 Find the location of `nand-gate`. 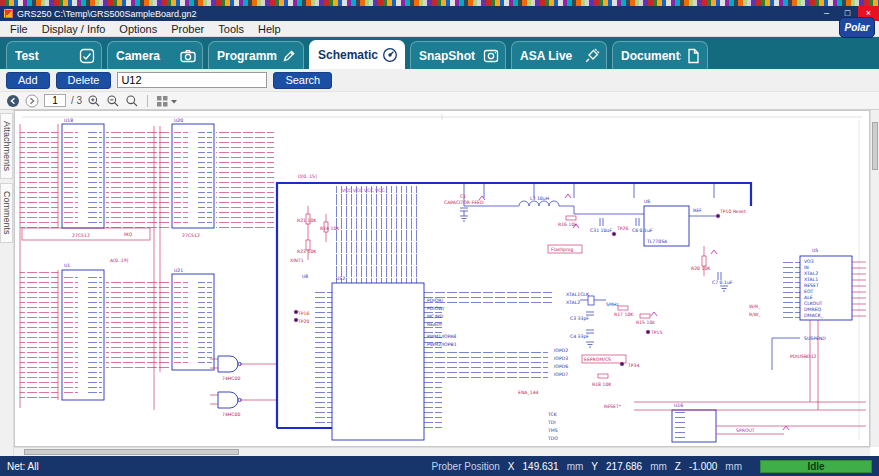

nand-gate is located at coordinates (228, 400).